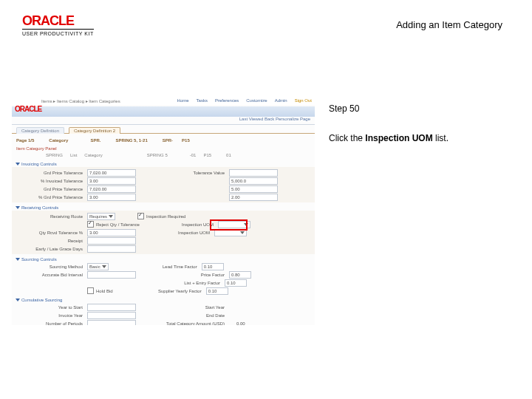 The image size is (532, 399). I want to click on sr-rv1: 0.10, so click(213, 267).